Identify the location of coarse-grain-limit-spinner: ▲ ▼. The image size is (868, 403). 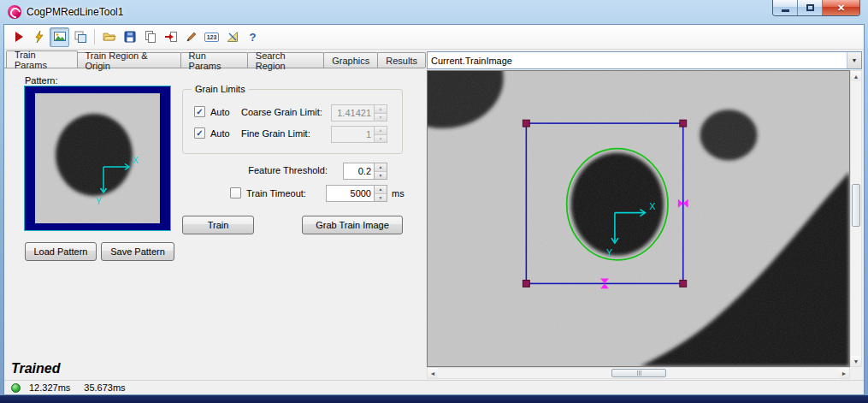
(380, 113).